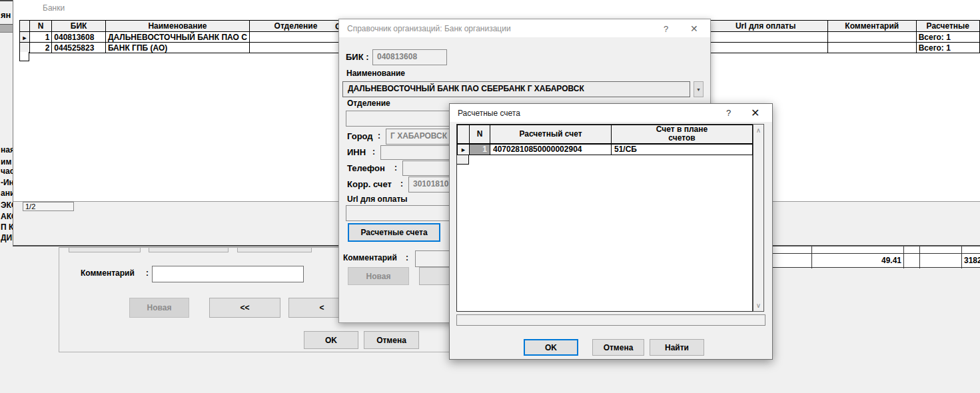  What do you see at coordinates (947, 27) in the screenshot?
I see `col-header-accounts: Расчетные` at bounding box center [947, 27].